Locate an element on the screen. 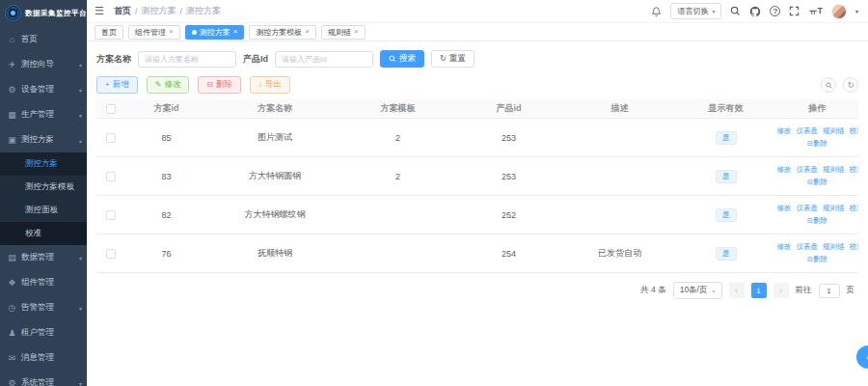 The width and height of the screenshot is (868, 386). search-icon is located at coordinates (735, 12).